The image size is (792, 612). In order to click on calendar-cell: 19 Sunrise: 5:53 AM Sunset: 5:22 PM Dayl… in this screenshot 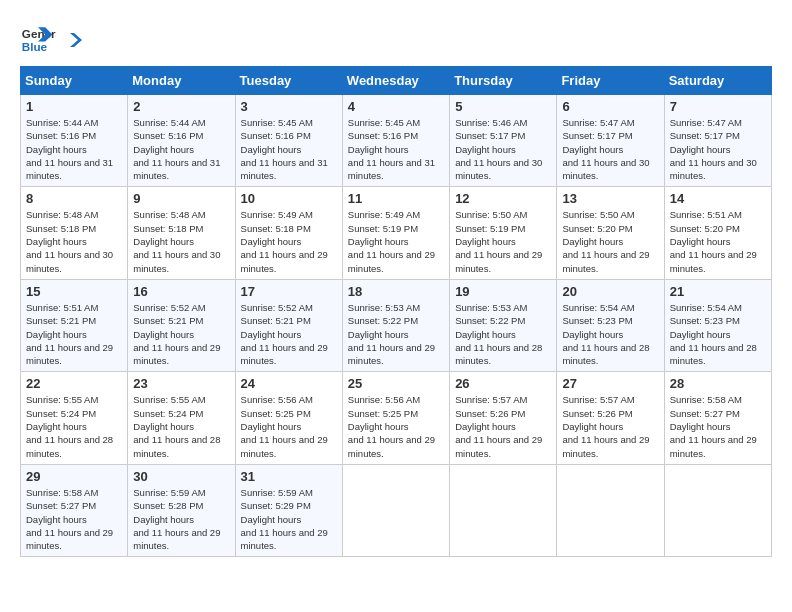, I will do `click(504, 325)`.